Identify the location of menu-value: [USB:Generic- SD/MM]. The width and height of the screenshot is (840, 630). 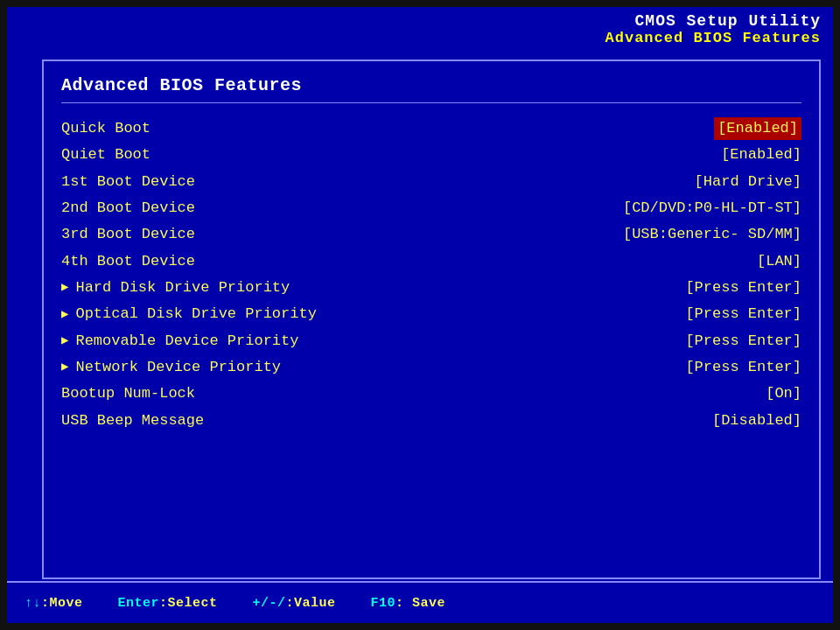
(712, 234).